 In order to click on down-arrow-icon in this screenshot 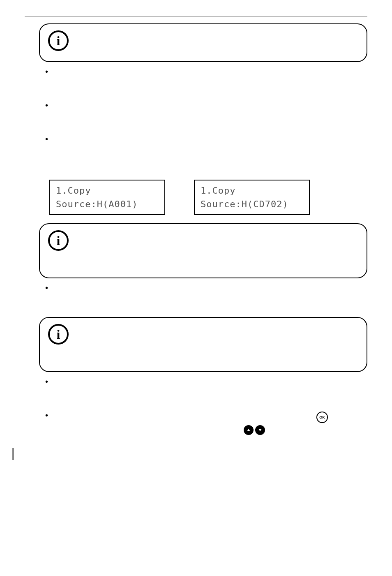, I will do `click(260, 430)`.